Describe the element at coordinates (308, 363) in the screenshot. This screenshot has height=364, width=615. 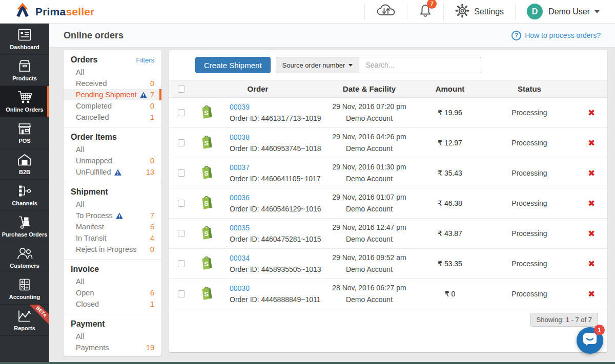
I see `bottom-edge-strip` at that location.